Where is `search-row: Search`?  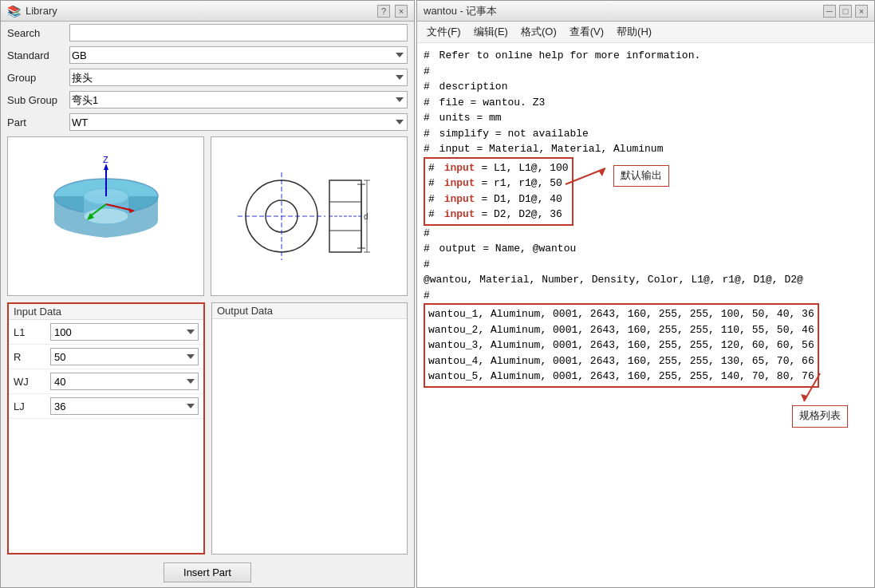
search-row: Search is located at coordinates (207, 33).